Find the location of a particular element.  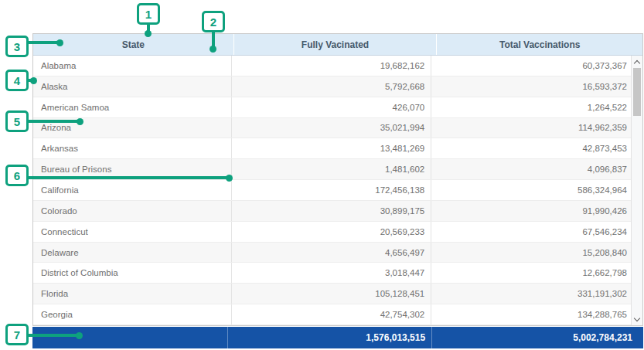

header-cell-fully-vaccinated: Fully Vacinated is located at coordinates (336, 45).